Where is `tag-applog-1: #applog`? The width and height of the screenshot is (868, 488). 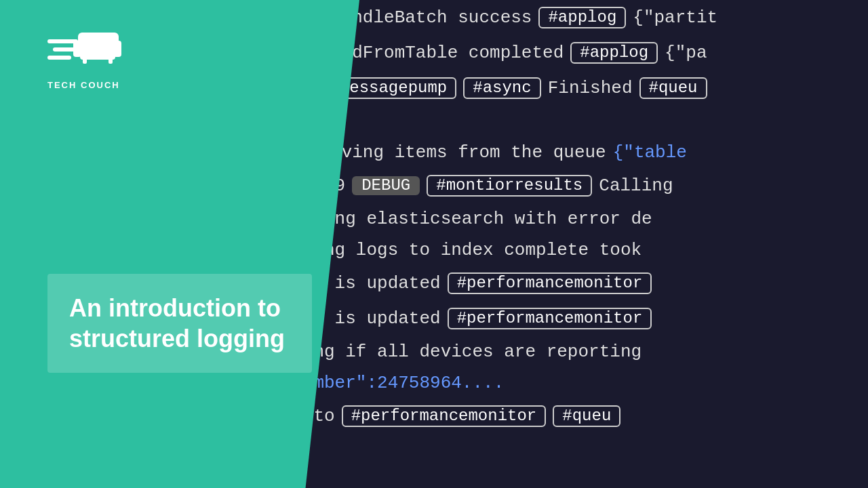 tag-applog-1: #applog is located at coordinates (582, 18).